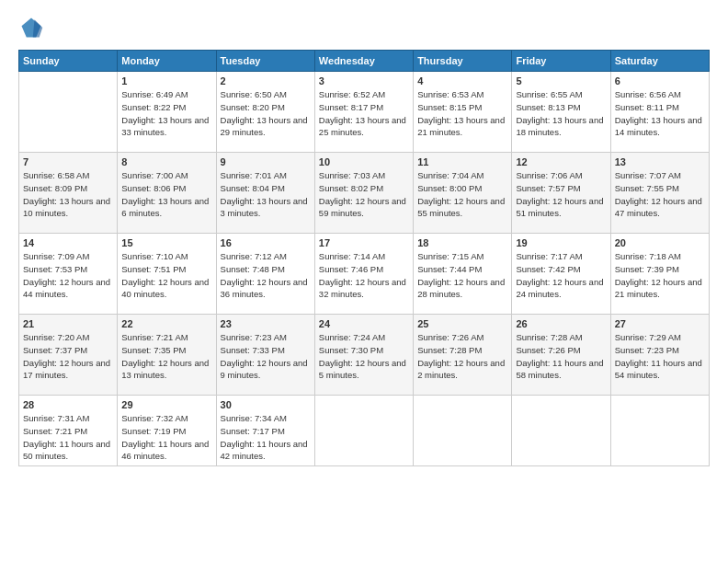  What do you see at coordinates (364, 28) in the screenshot?
I see `header` at bounding box center [364, 28].